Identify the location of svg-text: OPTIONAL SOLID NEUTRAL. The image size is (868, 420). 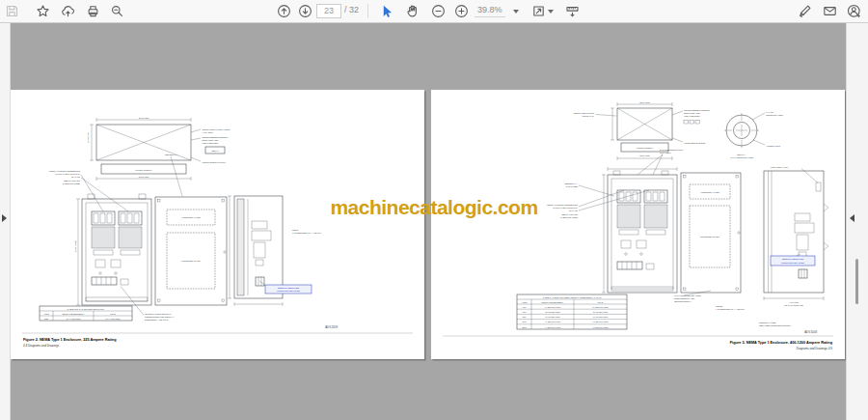
(158, 314).